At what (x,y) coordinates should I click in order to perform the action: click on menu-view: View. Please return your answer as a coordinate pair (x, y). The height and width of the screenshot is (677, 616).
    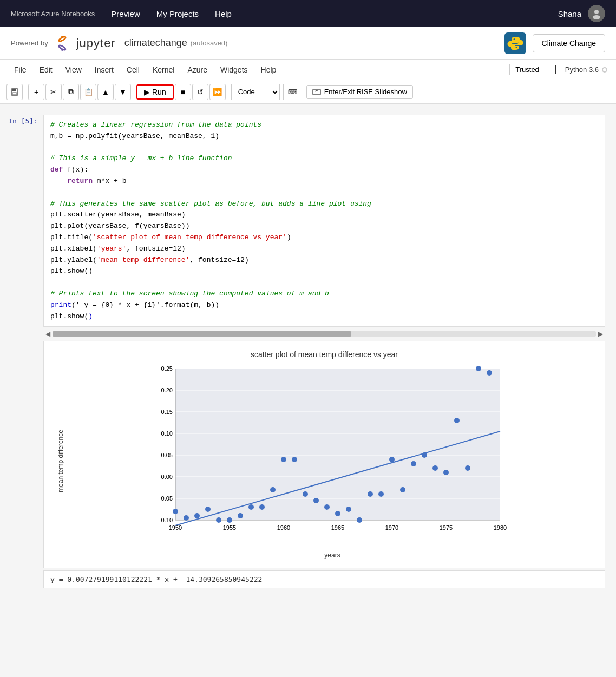
    Looking at the image, I should click on (74, 70).